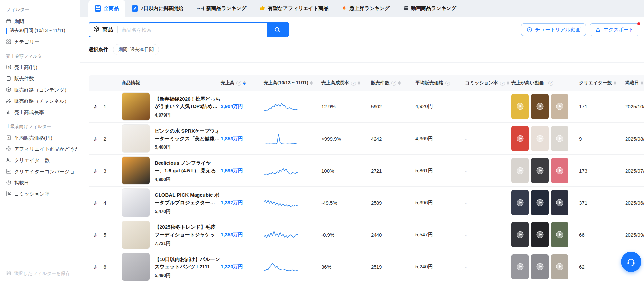  I want to click on revenue-link: 1,595万円, so click(232, 171).